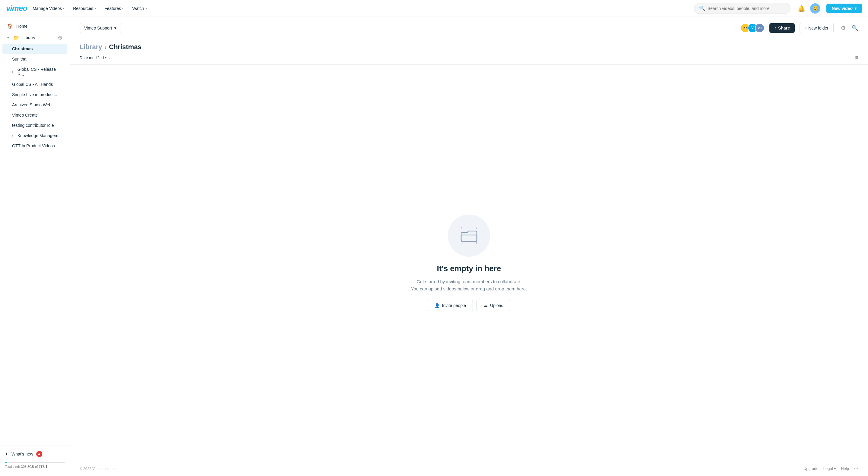 The height and width of the screenshot is (476, 868). I want to click on sidebar-item-knowledge-mgmt: › Knowledge Managem..., so click(35, 136).